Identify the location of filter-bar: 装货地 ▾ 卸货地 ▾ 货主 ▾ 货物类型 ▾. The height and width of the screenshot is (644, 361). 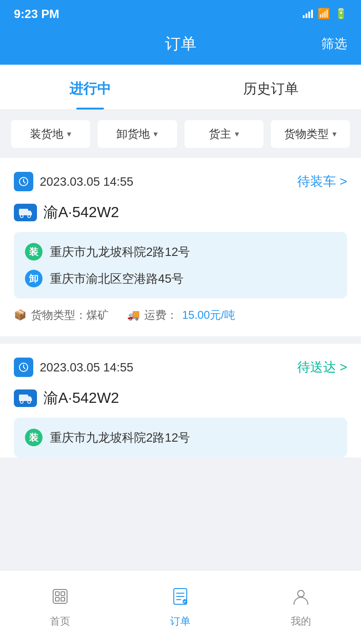
(180, 134).